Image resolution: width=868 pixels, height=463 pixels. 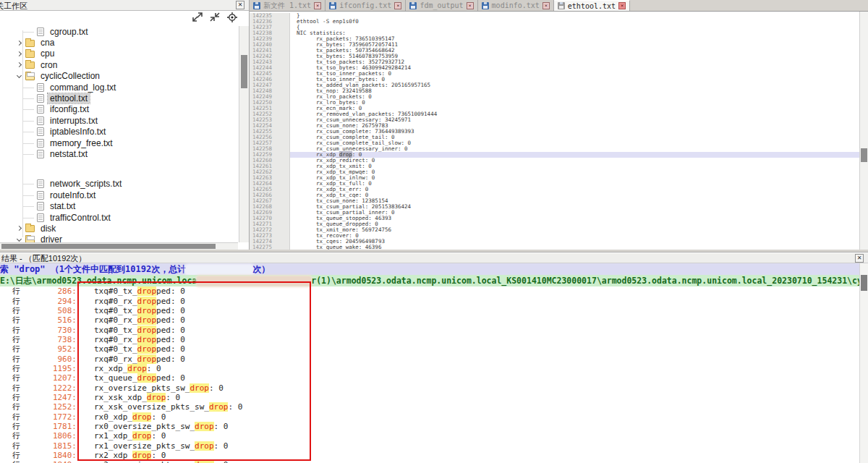 What do you see at coordinates (430, 427) in the screenshot?
I see `result-row: 行1781:rx0_oversize_pkts_sw_drop: 0` at bounding box center [430, 427].